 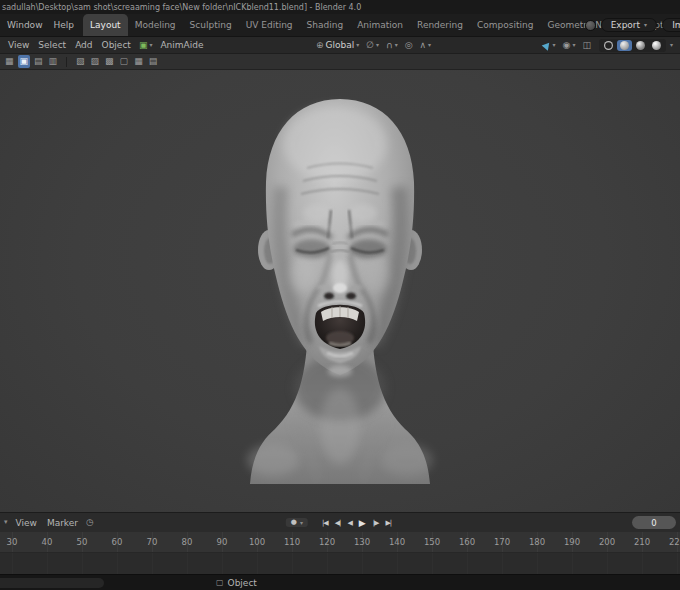 I want to click on show-overlays-dropdown: ◉ ▾, so click(x=570, y=46).